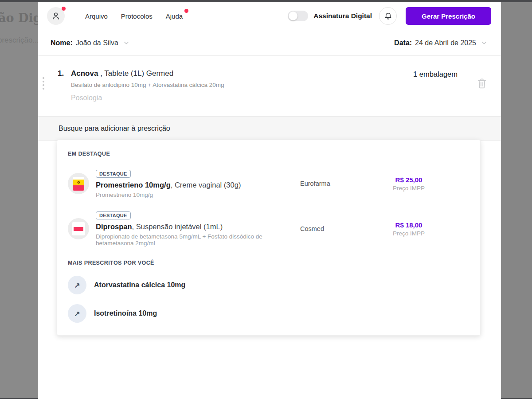  What do you see at coordinates (19, 200) in the screenshot?
I see `dimmed-backdrop-left: ão Digit prescrição...` at bounding box center [19, 200].